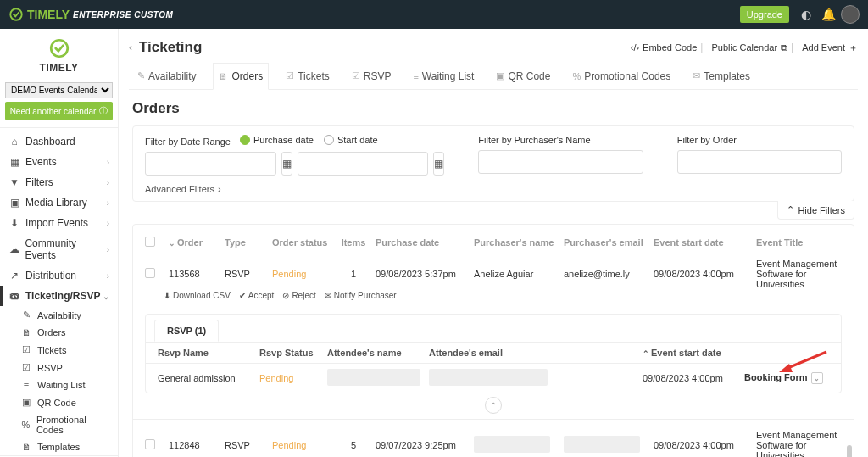 Image resolution: width=868 pixels, height=457 pixels. I want to click on rh-aname: Attendee's name, so click(378, 353).